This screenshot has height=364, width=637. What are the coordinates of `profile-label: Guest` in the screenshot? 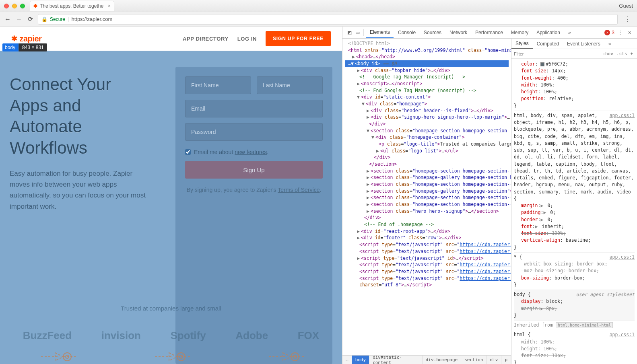 It's located at (626, 6).